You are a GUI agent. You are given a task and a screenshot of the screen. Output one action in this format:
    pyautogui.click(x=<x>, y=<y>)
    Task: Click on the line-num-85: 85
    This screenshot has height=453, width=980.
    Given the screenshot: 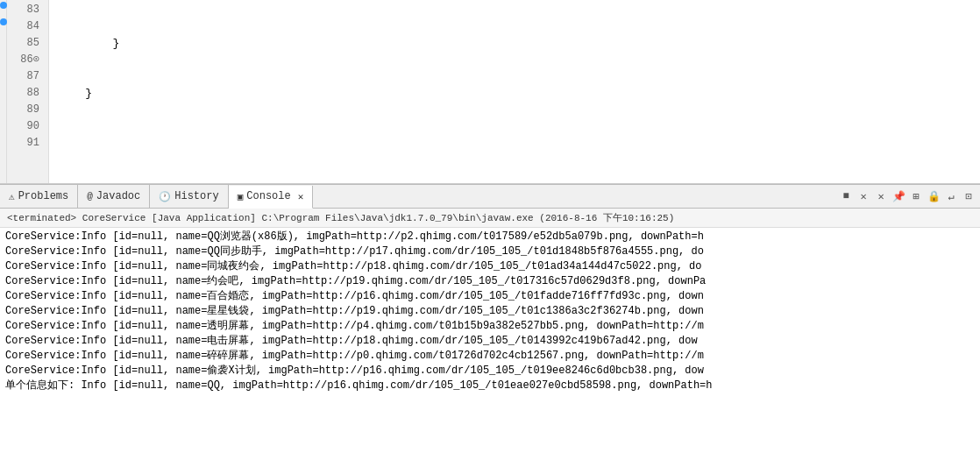 What is the action you would take?
    pyautogui.click(x=26, y=44)
    